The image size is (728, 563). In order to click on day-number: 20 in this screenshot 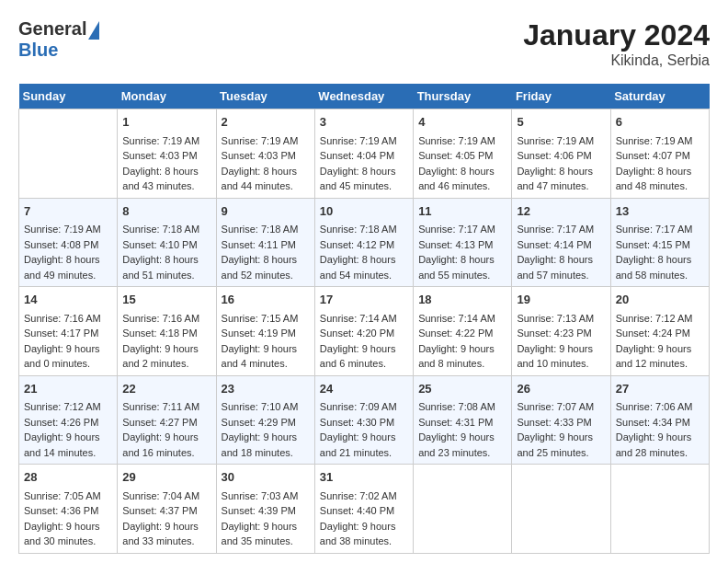, I will do `click(660, 300)`.